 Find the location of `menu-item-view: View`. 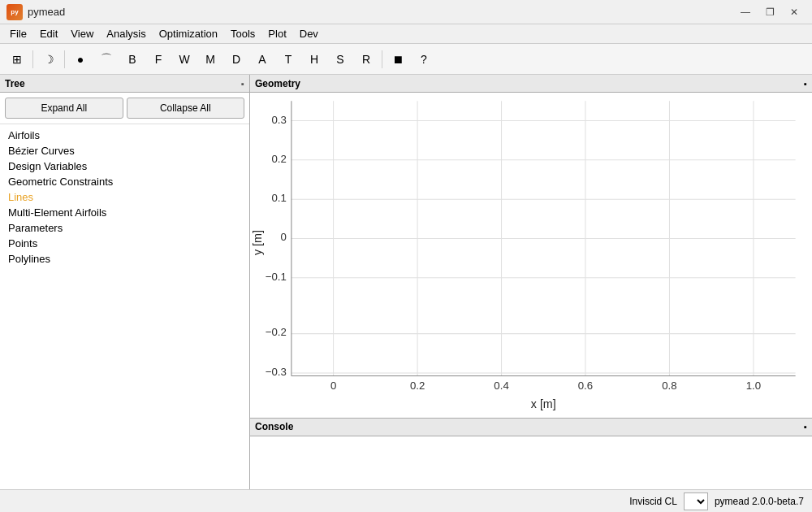

menu-item-view: View is located at coordinates (82, 34).